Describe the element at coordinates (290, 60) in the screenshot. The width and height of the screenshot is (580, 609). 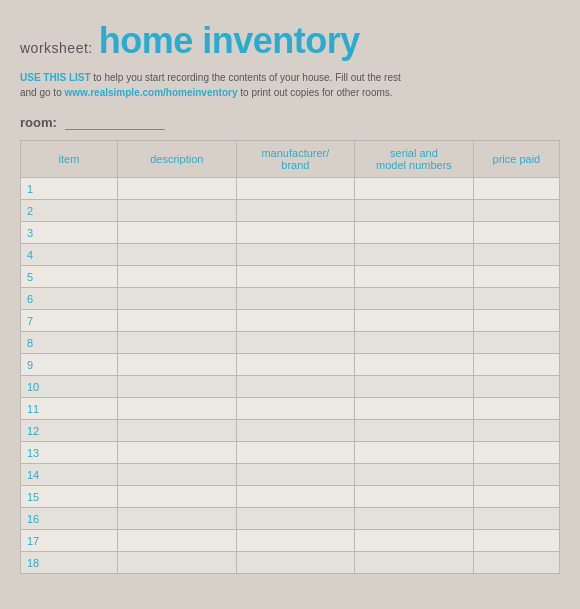
I see `title-area: worksheet: home inventory USE THIS LIST …` at that location.